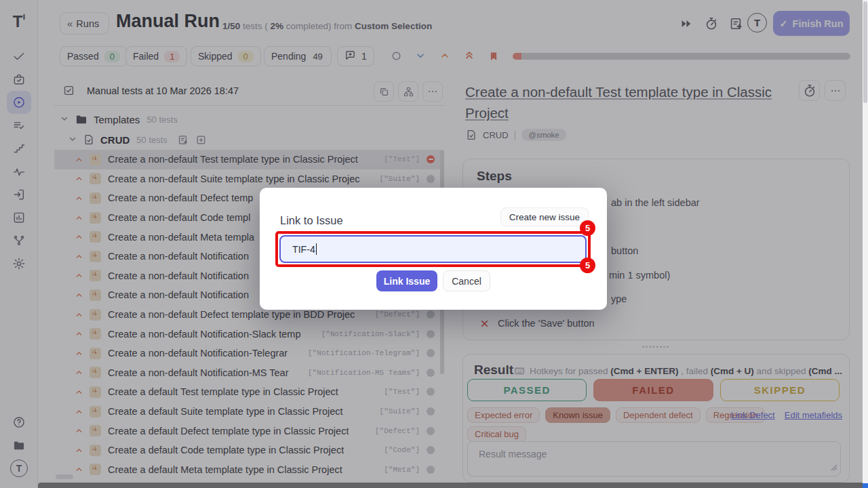  I want to click on scrollbar-thumb, so click(865, 52).